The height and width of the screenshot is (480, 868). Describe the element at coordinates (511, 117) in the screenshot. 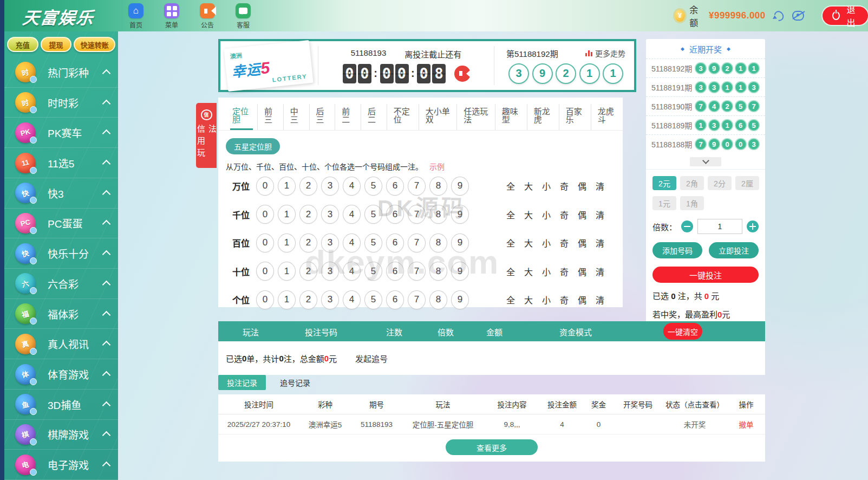

I see `bet-tab-9: 趣味型` at that location.